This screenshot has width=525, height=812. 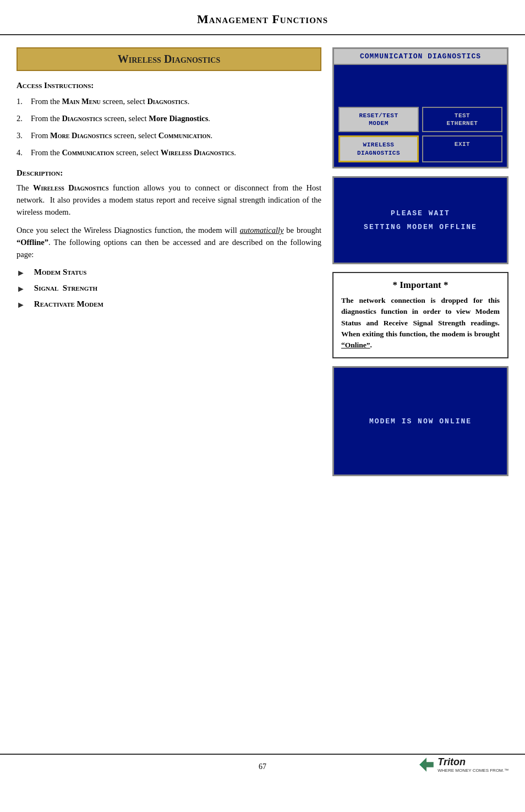 What do you see at coordinates (420, 134) in the screenshot?
I see `screen-buttons: RESET/TESTMODEM TESTETHERNET WIRELESSDIA…` at bounding box center [420, 134].